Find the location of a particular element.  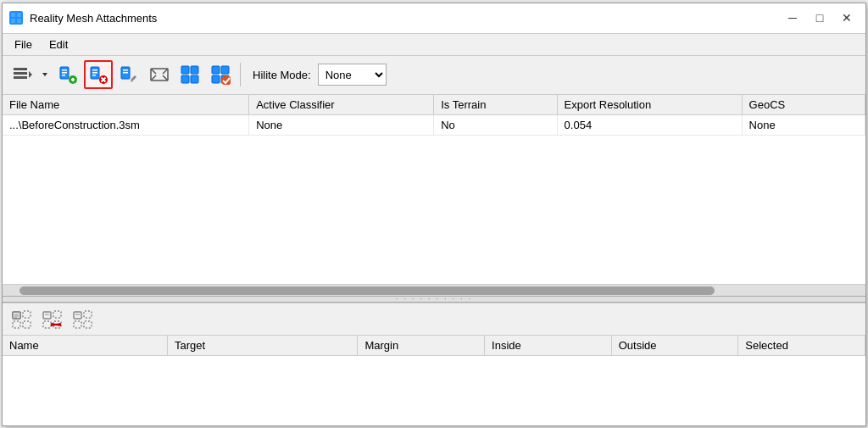

menu-file: File is located at coordinates (24, 44).